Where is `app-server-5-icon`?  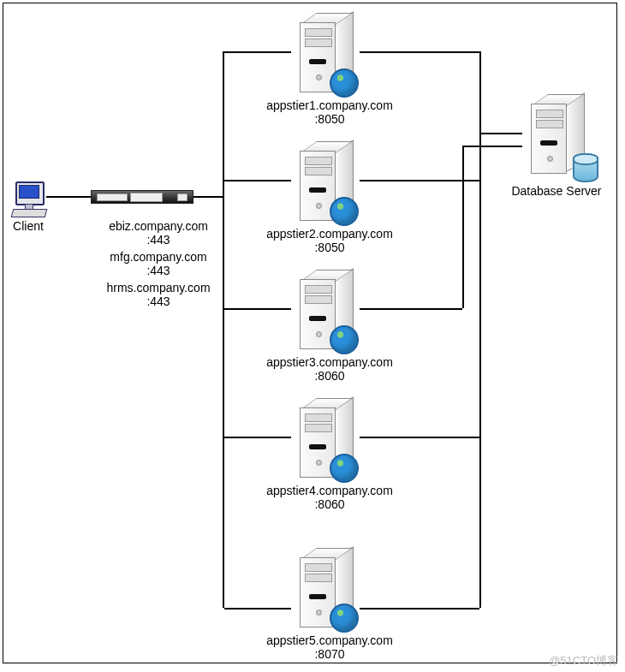 app-server-5-icon is located at coordinates (325, 589).